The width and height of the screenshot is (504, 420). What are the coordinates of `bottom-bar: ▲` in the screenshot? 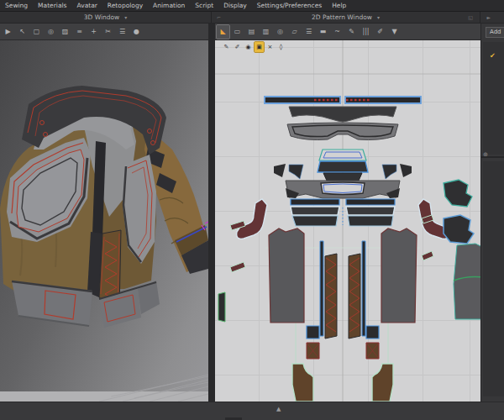 It's located at (252, 411).